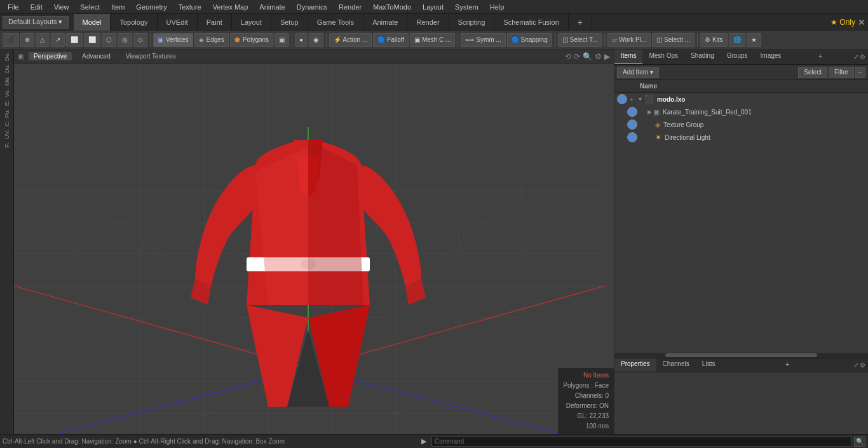 This screenshot has height=448, width=868. What do you see at coordinates (741, 125) in the screenshot?
I see `list-item: ◈ Texture Group` at bounding box center [741, 125].